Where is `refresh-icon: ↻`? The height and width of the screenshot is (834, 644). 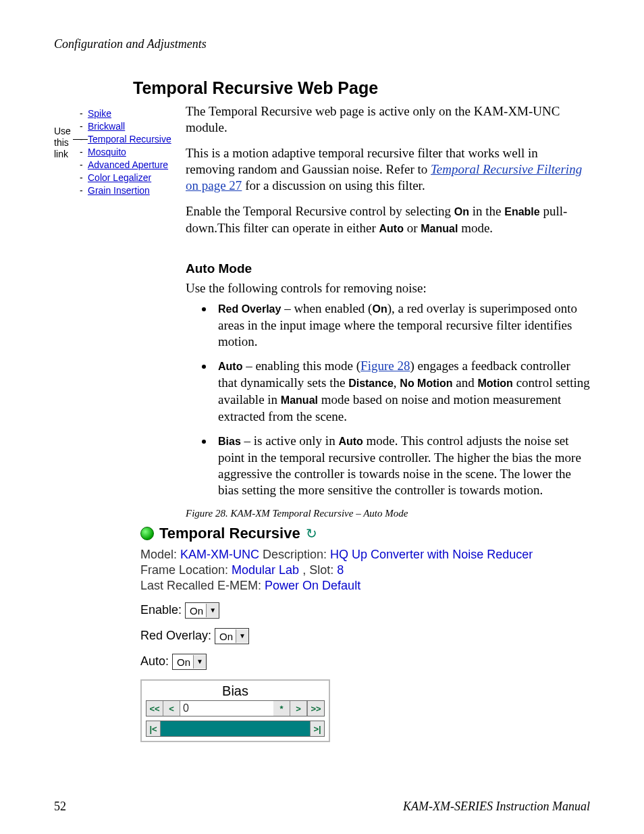
refresh-icon: ↻ is located at coordinates (312, 533).